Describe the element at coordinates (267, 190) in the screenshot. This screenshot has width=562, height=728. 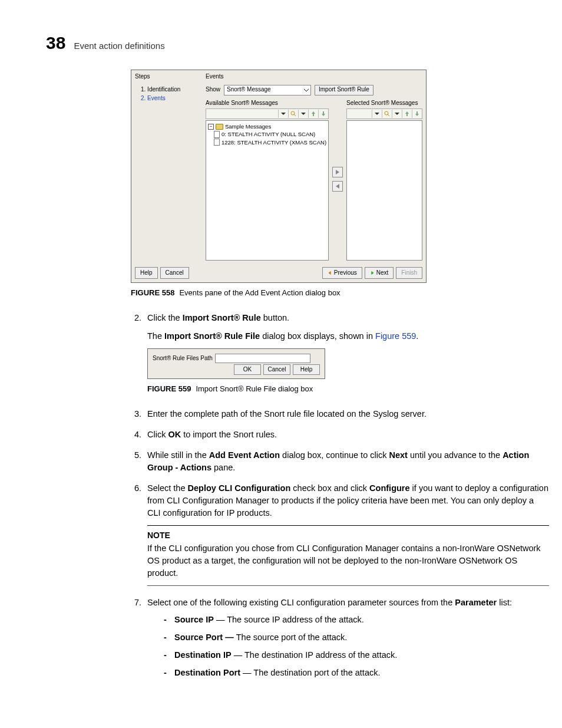
I see `available-list: −Sample Messages 0: STEALTH ACTIVITY (NU…` at that location.